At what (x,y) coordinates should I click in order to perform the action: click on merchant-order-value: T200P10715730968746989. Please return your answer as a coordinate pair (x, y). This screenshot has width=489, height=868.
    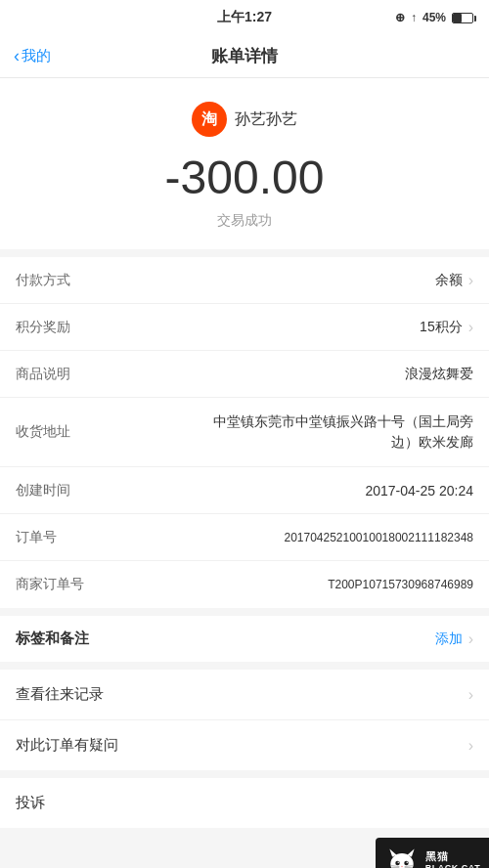
    Looking at the image, I should click on (279, 585).